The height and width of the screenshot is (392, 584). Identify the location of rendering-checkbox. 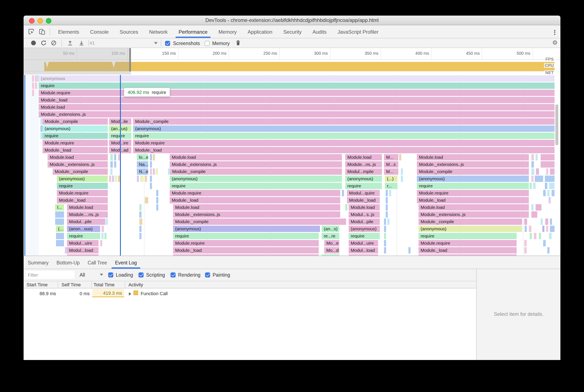
(173, 275).